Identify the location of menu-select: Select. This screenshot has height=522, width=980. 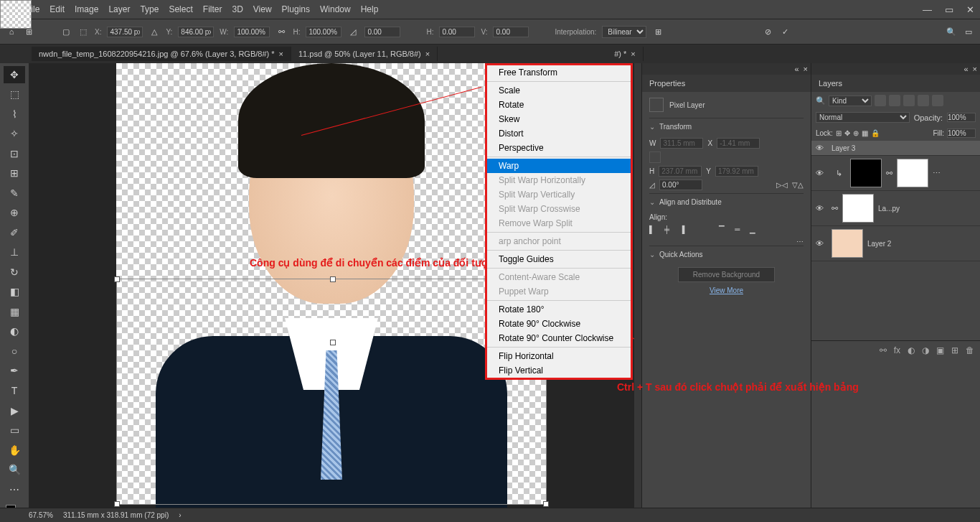
(181, 9).